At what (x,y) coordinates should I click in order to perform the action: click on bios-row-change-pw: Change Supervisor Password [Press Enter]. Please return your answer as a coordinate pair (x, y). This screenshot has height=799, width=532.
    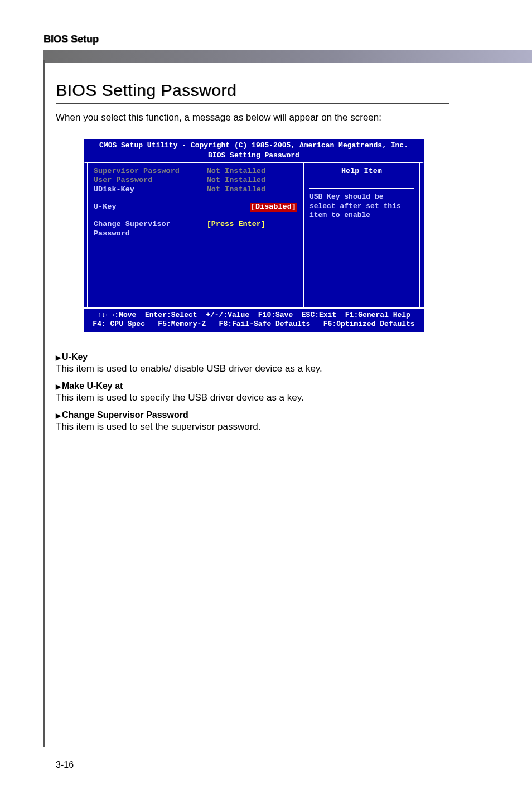
    Looking at the image, I should click on (195, 229).